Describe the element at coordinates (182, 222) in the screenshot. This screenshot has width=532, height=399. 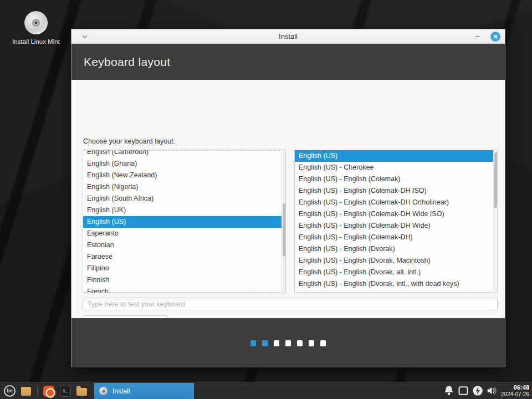
I see `layout-list-item: English (US)` at that location.